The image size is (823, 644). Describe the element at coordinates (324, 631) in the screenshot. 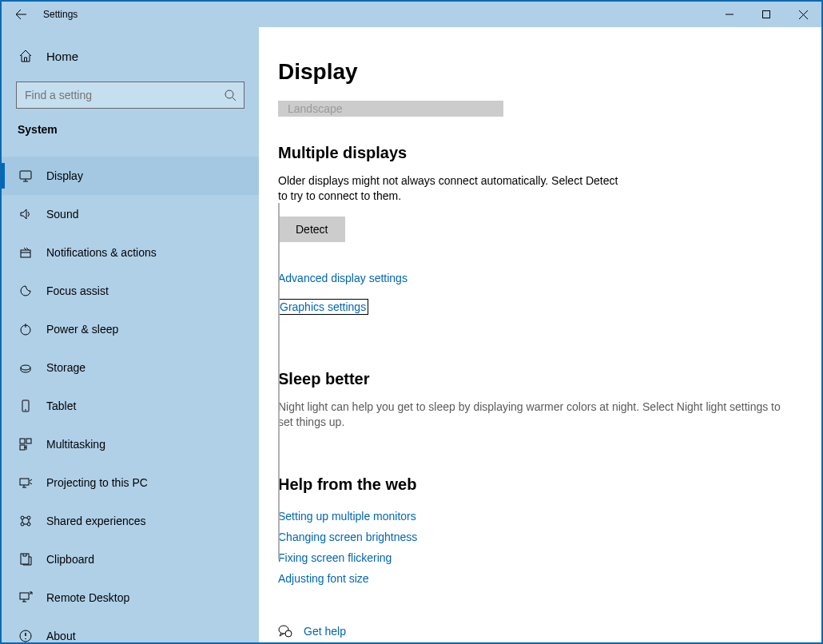

I see `get-help-link: Get help` at that location.